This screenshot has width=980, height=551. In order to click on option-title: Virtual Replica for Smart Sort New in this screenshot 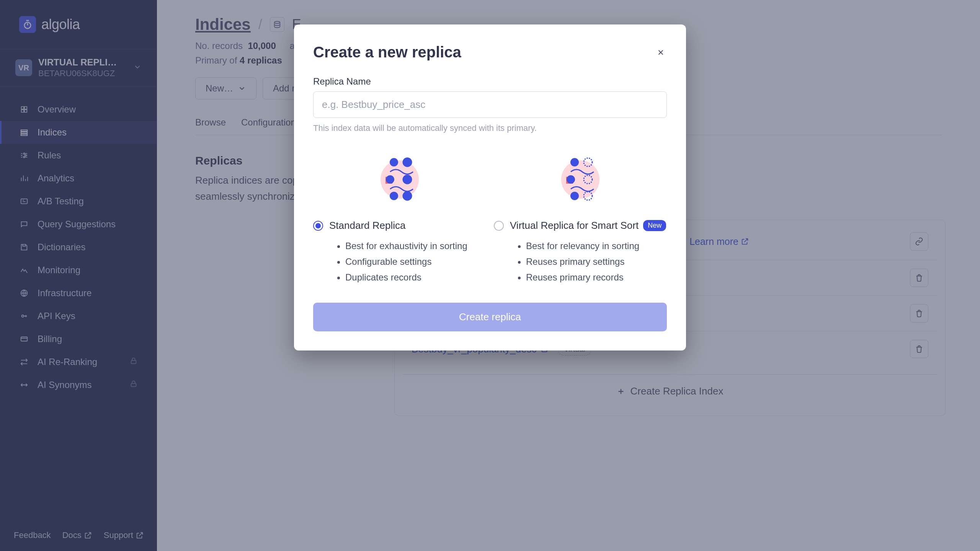, I will do `click(588, 226)`.